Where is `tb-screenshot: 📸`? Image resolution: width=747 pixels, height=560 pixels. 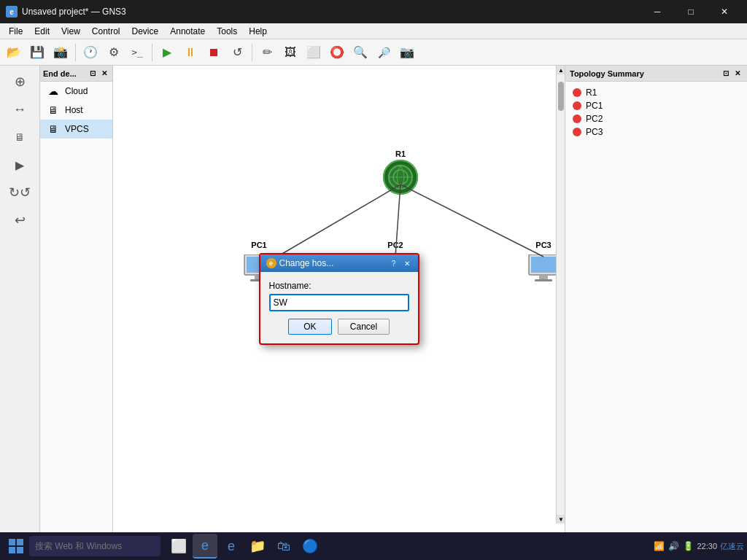
tb-screenshot: 📸 is located at coordinates (61, 52).